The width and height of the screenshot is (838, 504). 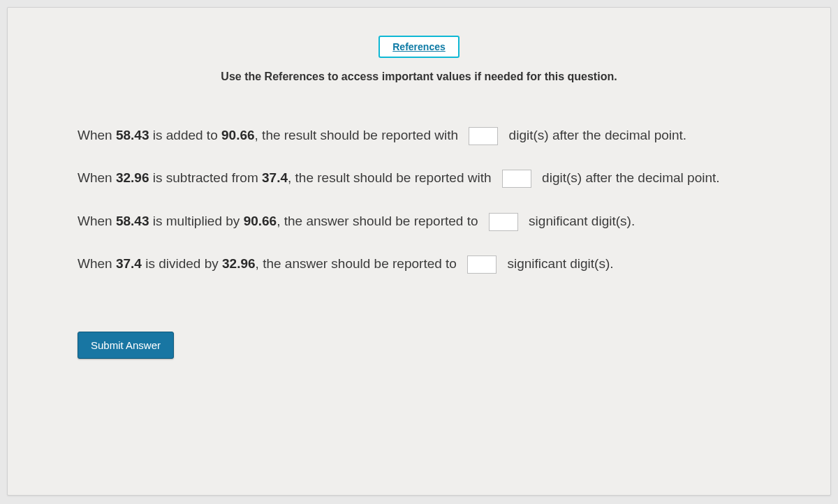 What do you see at coordinates (517, 179) in the screenshot?
I see `q2-answer-input` at bounding box center [517, 179].